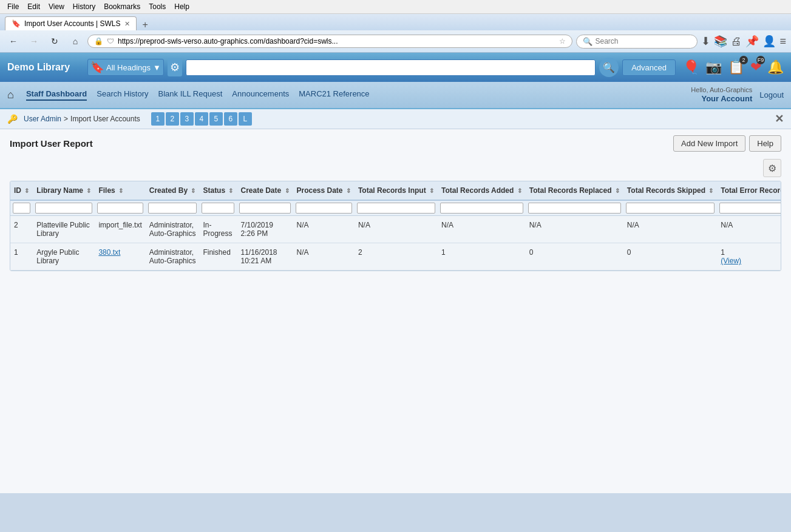 This screenshot has height=532, width=791. What do you see at coordinates (761, 60) in the screenshot?
I see `heart-badge: F9` at bounding box center [761, 60].